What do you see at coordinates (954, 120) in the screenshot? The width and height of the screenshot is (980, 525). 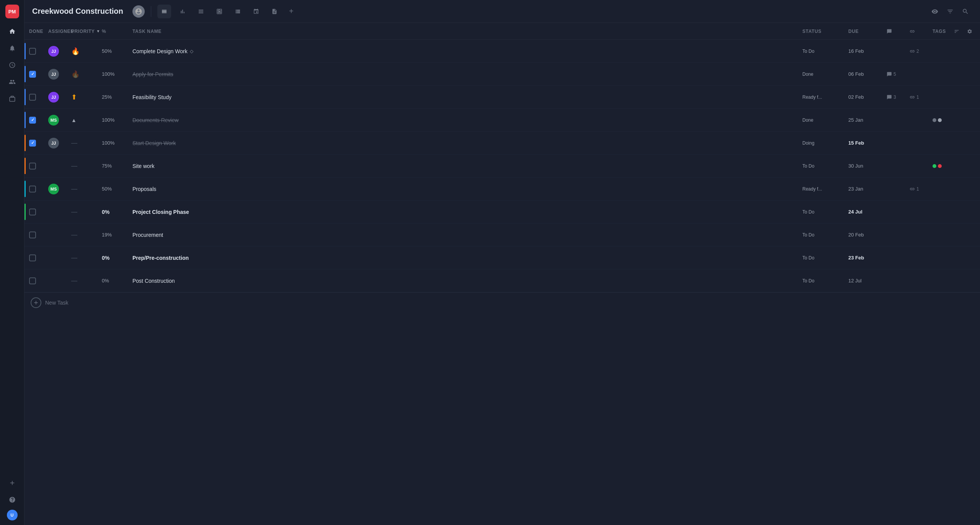 I see `tags-cell` at bounding box center [954, 120].